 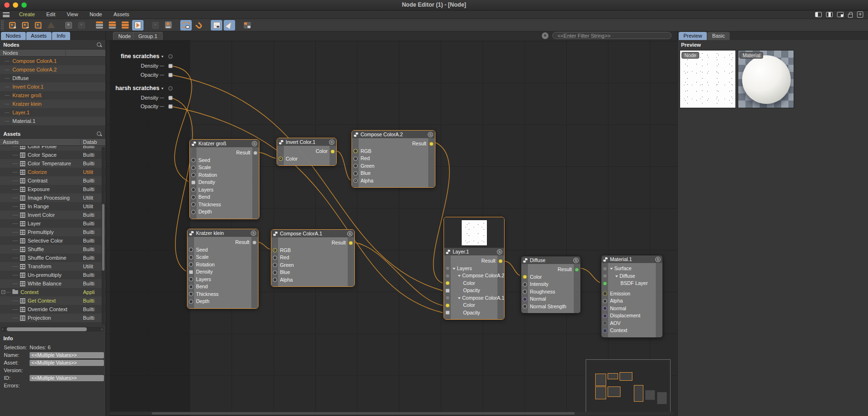 I want to click on tab-preview: Preview, so click(x=692, y=36).